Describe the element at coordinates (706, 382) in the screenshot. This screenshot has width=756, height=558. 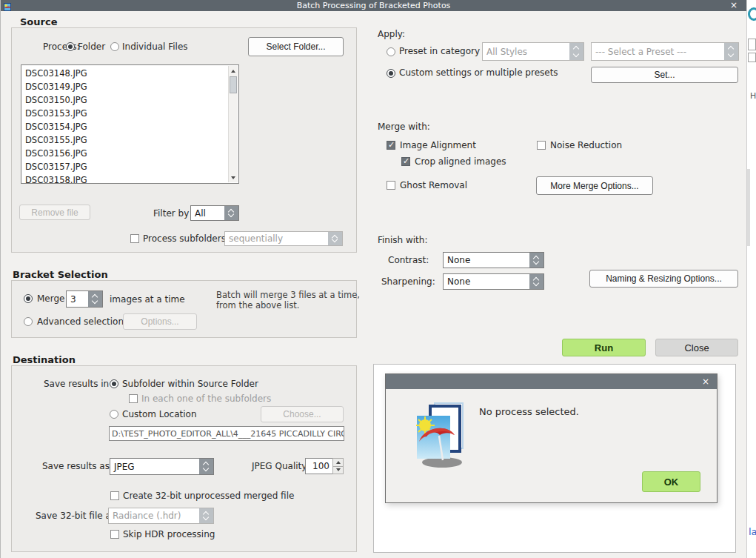
I see `message-close-icon: ×` at that location.